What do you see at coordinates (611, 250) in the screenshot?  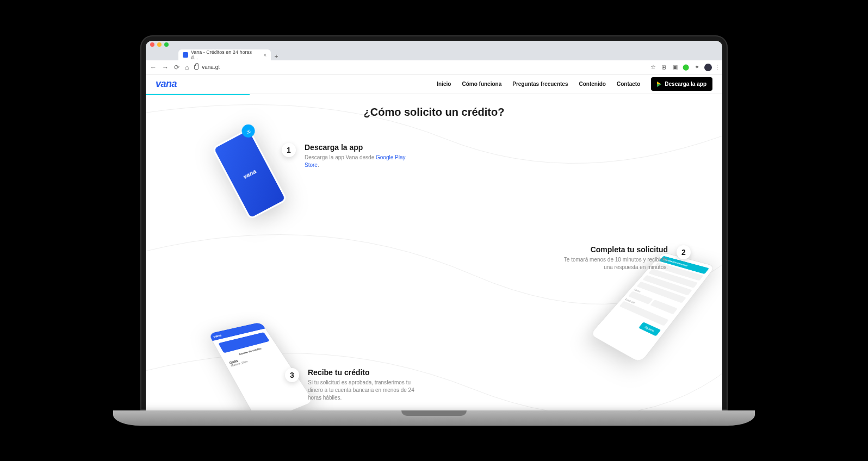 I see `step-title: Completa tu solicitud` at bounding box center [611, 250].